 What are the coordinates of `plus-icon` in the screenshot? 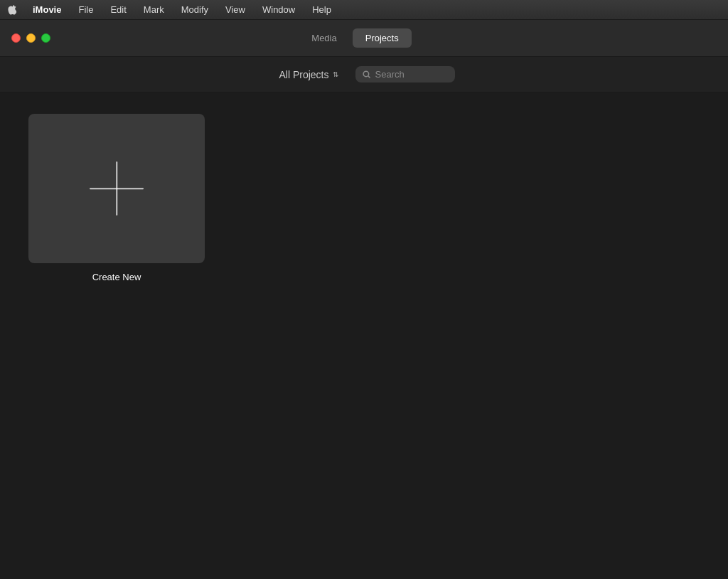 It's located at (117, 188).